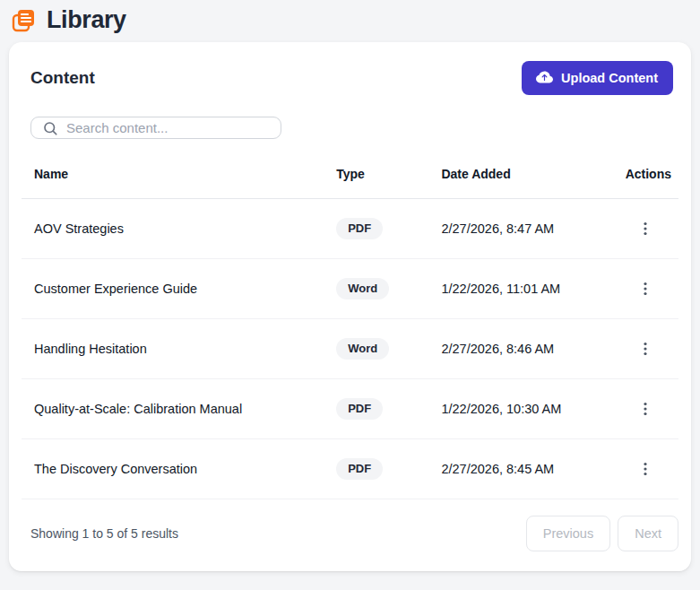 The width and height of the screenshot is (700, 590). I want to click on table-row: Handling Hesitation Word 2/27/2026, 8:46…, so click(350, 350).